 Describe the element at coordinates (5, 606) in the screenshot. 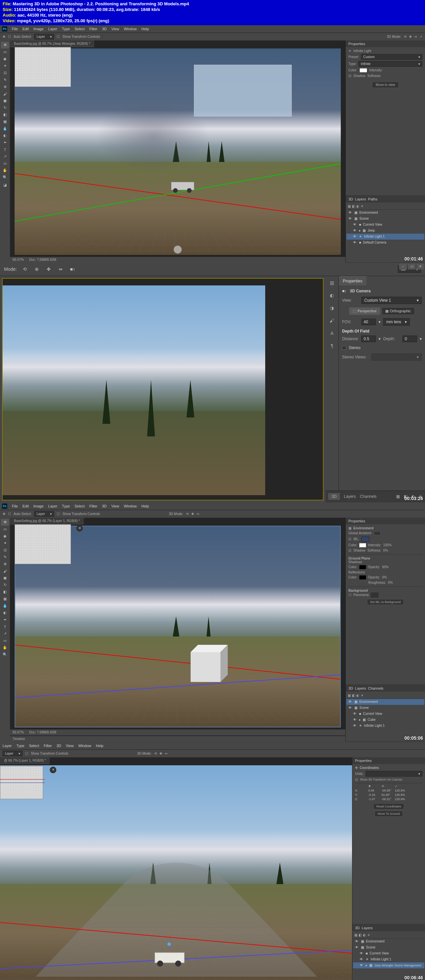

I see `blur-tool: 💧` at that location.